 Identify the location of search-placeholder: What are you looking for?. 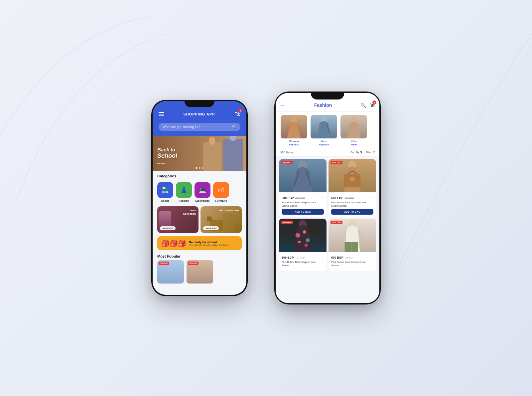
(182, 127).